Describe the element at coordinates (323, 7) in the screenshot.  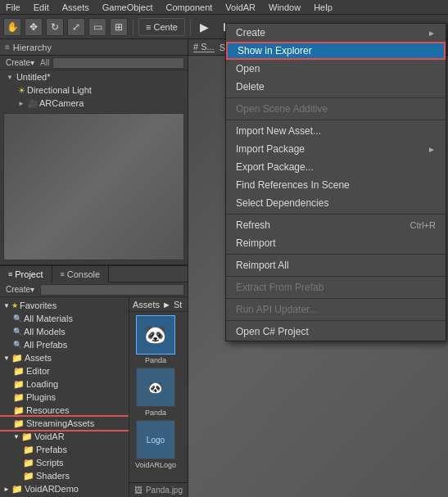
I see `menu-help: Help` at that location.